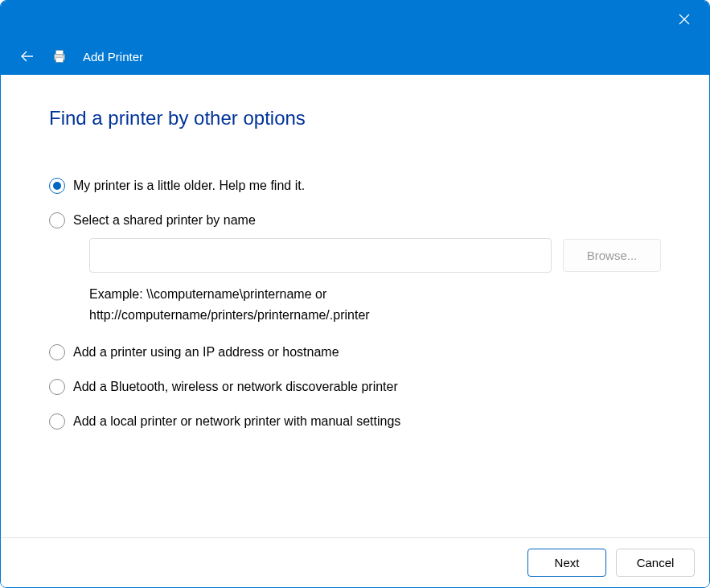 This screenshot has width=710, height=588. What do you see at coordinates (320, 256) in the screenshot?
I see `shared-printer-name-input` at bounding box center [320, 256].